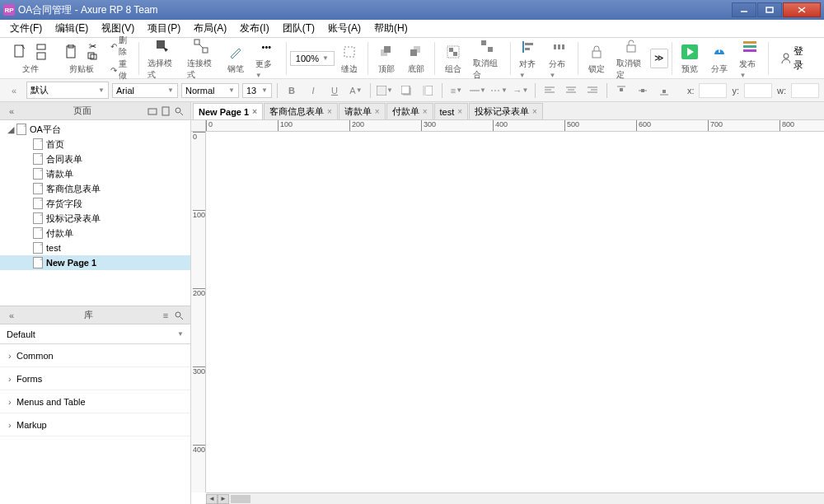 The image size is (824, 504). What do you see at coordinates (96, 263) in the screenshot?
I see `tree-item: New Page 1` at bounding box center [96, 263].